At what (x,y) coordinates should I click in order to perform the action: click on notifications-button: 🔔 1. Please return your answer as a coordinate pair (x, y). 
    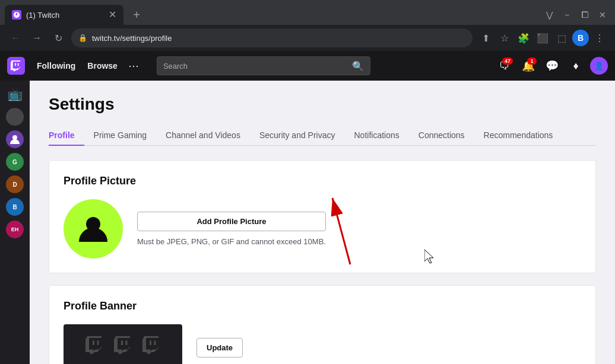
    Looking at the image, I should click on (528, 66).